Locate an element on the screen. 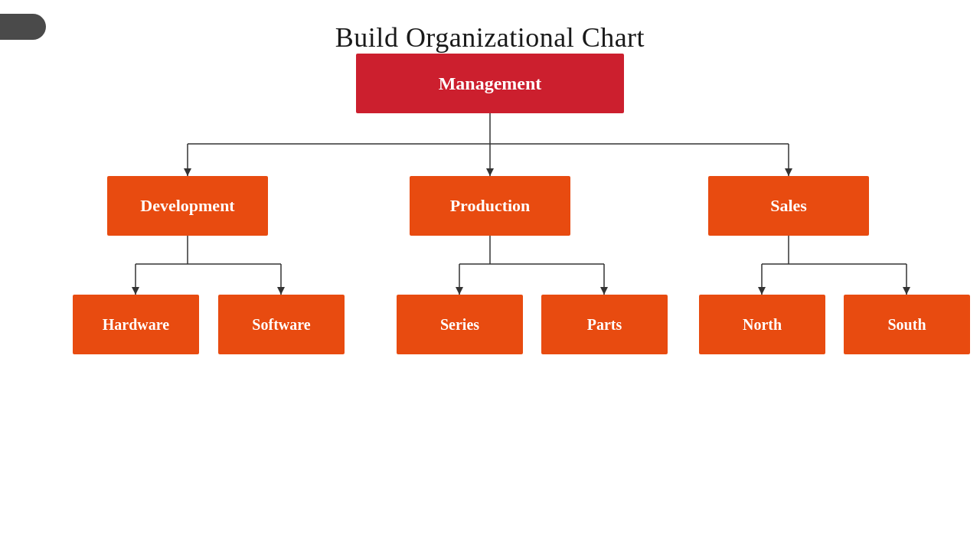 This screenshot has height=551, width=980. box-management: Management is located at coordinates (490, 83).